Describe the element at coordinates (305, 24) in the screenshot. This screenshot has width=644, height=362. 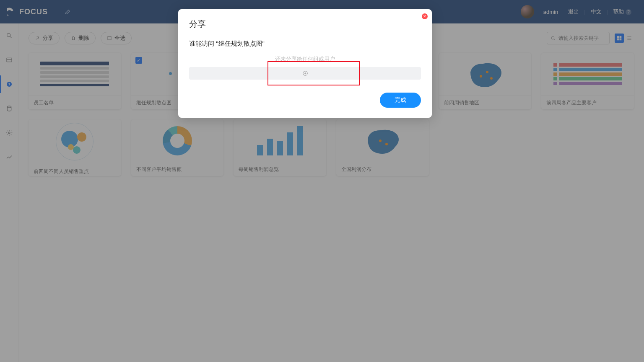
I see `modal-title: 分享` at that location.